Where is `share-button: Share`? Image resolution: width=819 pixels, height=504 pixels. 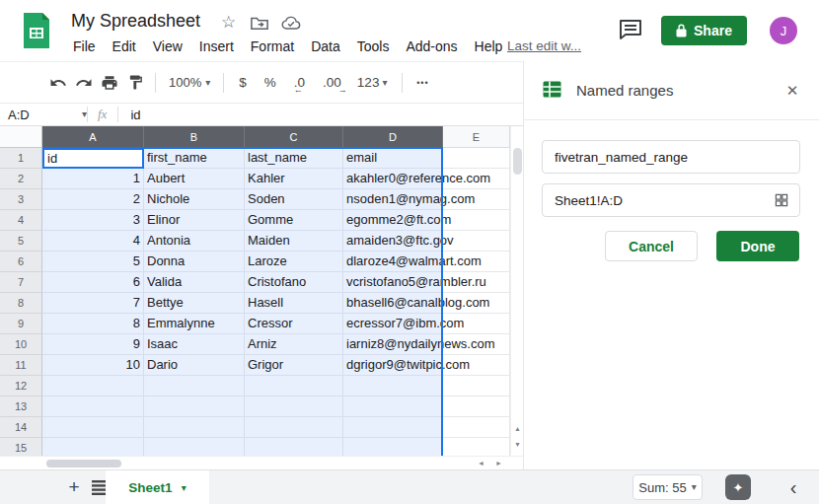
share-button: Share is located at coordinates (705, 31).